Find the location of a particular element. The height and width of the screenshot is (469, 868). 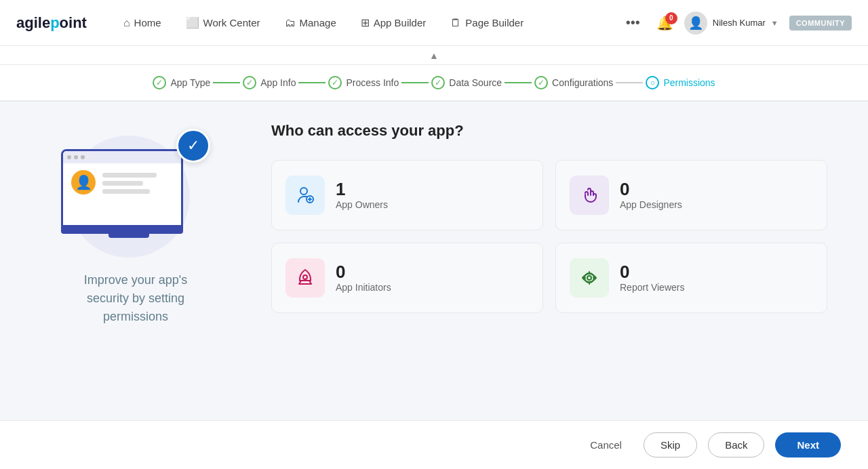

app-designers-svg is located at coordinates (589, 195).